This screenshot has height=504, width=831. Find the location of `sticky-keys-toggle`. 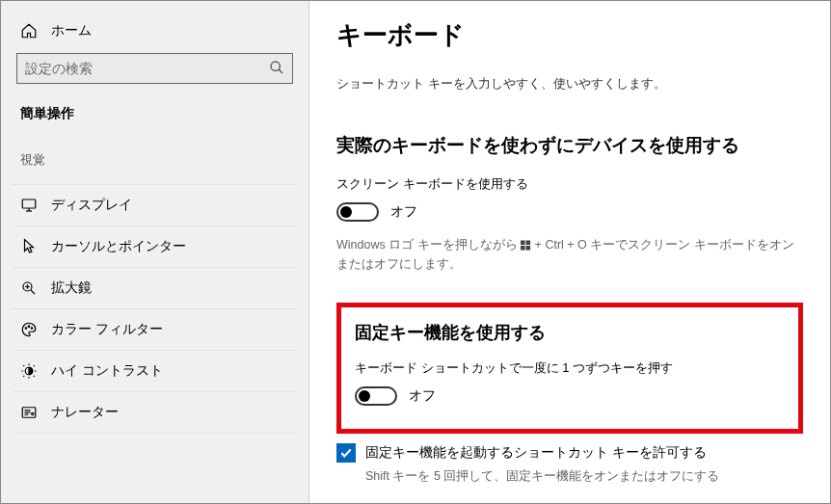

sticky-keys-toggle is located at coordinates (376, 396).